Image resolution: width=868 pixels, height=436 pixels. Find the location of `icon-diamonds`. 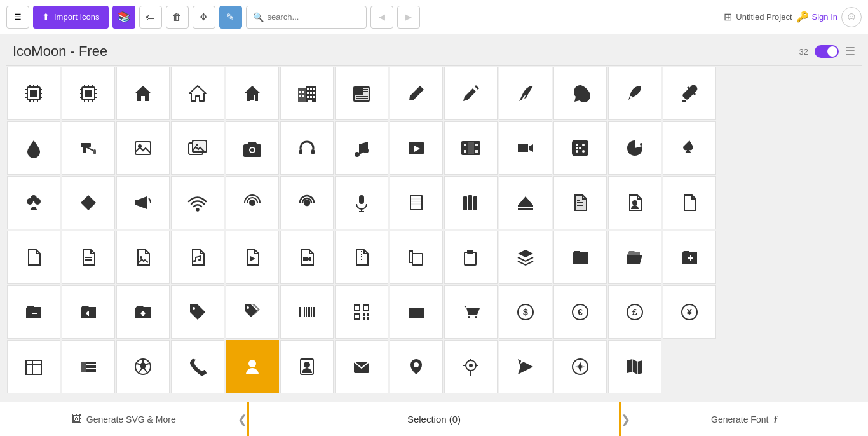

icon-diamonds is located at coordinates (88, 203).